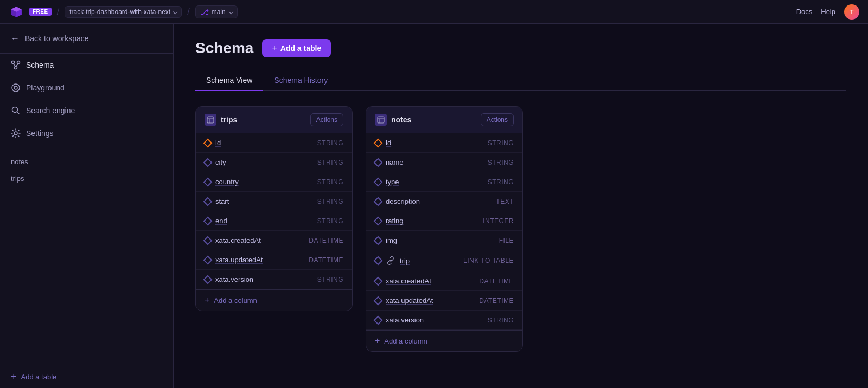  What do you see at coordinates (828, 12) in the screenshot?
I see `topnav-right: Docs Help T` at bounding box center [828, 12].